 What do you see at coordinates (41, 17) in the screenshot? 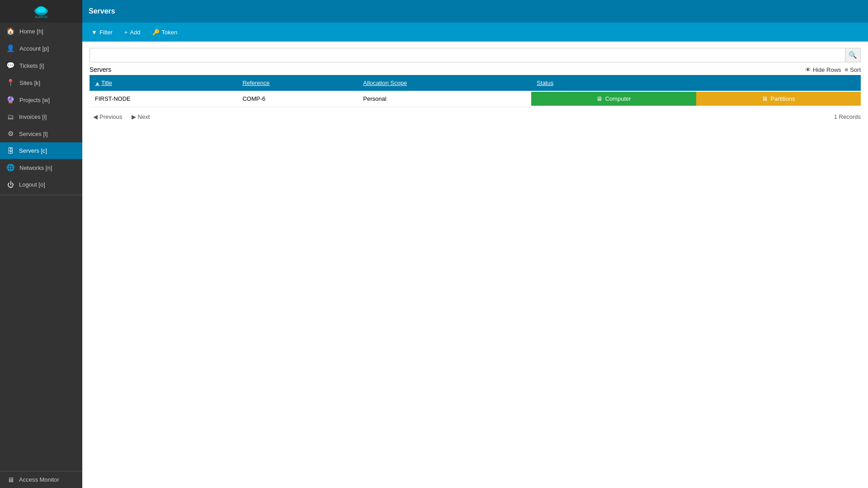
I see `svg-text: SLAPOS` at bounding box center [41, 17].